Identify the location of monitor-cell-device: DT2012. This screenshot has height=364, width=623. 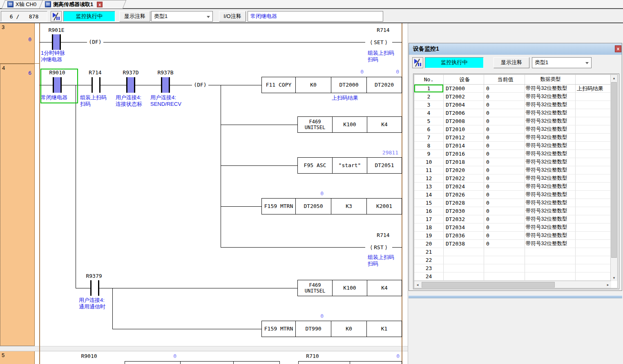
(463, 137).